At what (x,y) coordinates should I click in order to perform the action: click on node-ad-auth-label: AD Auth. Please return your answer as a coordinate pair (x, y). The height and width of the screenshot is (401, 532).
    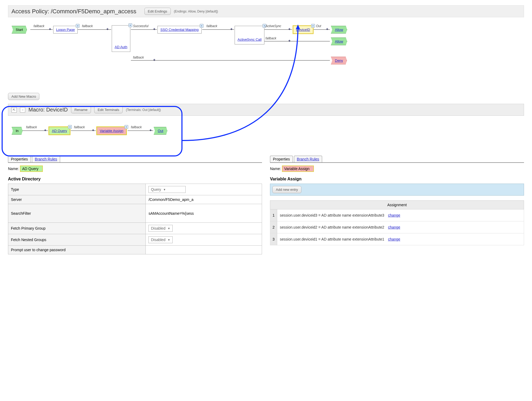
    Looking at the image, I should click on (121, 47).